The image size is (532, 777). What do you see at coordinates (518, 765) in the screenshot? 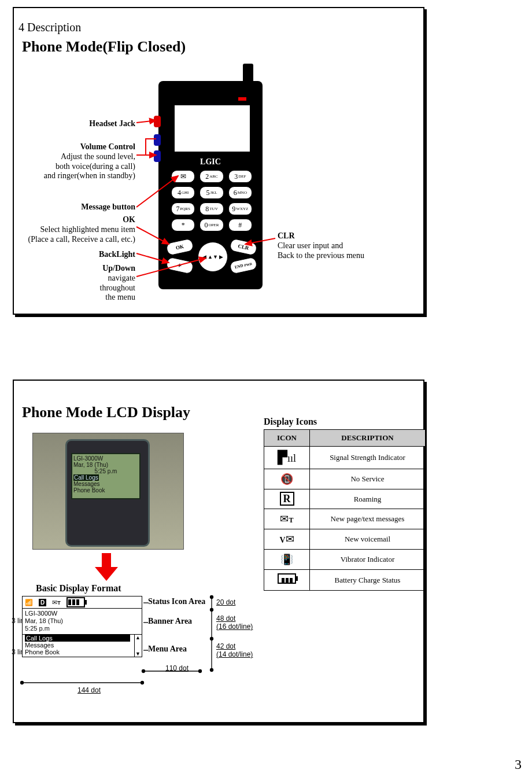
I see `page-number: 3` at bounding box center [518, 765].